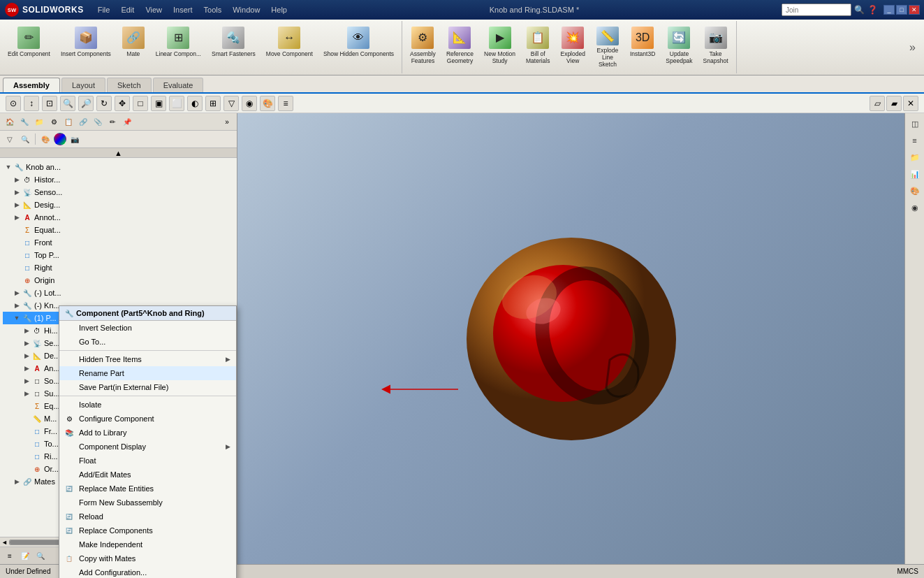  Describe the element at coordinates (31, 103) in the screenshot. I see `view-normal-btn: ↕` at that location.